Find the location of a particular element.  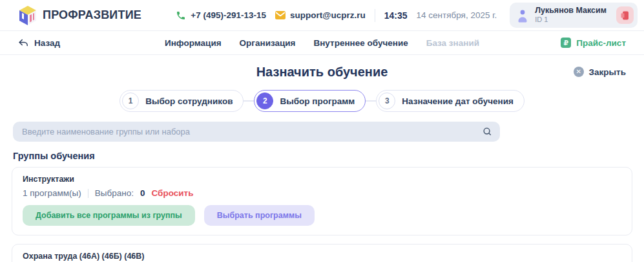

current-date: 14 сентября, 2025 г. is located at coordinates (457, 16).